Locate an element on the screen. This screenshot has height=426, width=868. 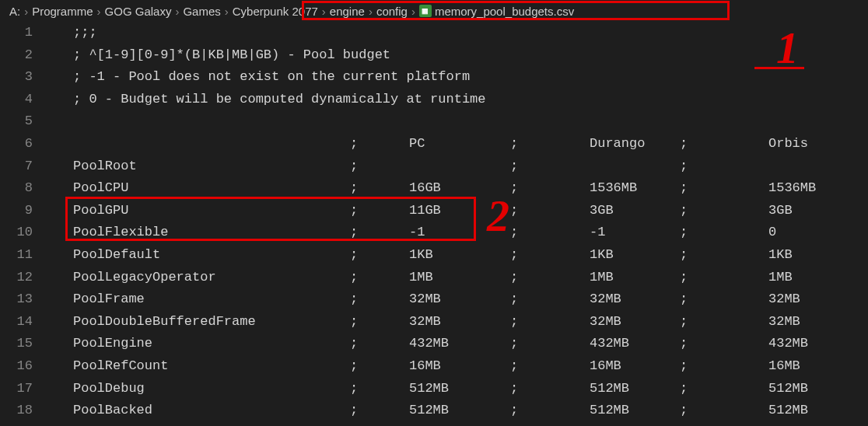
pool-name: PoolCPU is located at coordinates (101, 188).